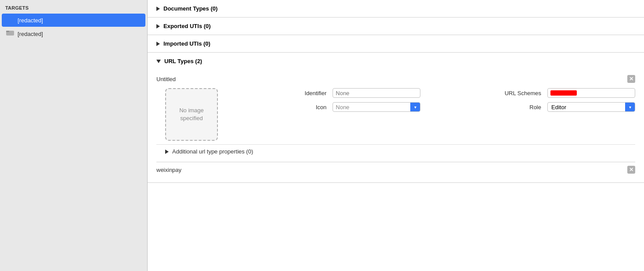 Image resolution: width=644 pixels, height=271 pixels. What do you see at coordinates (169, 170) in the screenshot?
I see `weixinpay-name: weixinpay` at bounding box center [169, 170].